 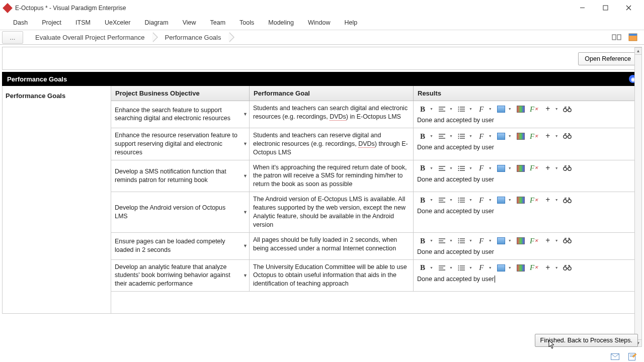 I want to click on layout-icon, so click(x=617, y=37).